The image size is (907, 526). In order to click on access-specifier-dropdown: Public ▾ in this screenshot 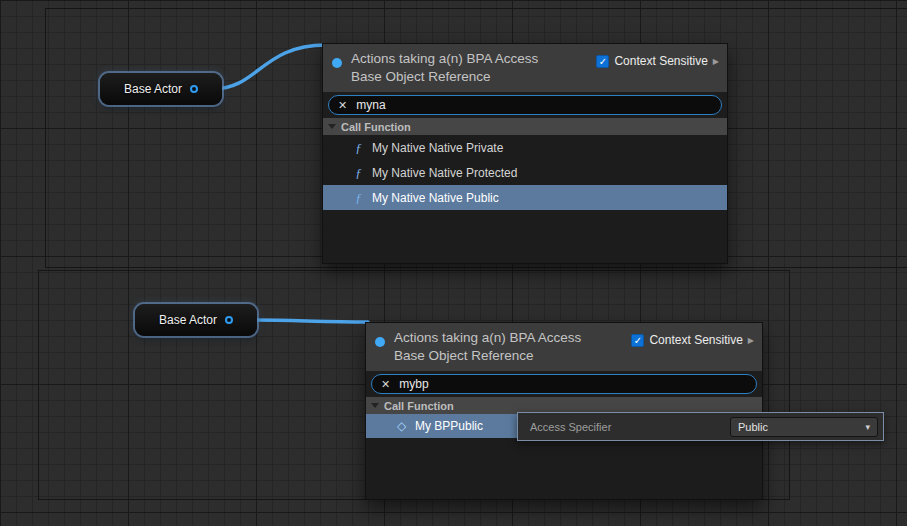, I will do `click(804, 427)`.